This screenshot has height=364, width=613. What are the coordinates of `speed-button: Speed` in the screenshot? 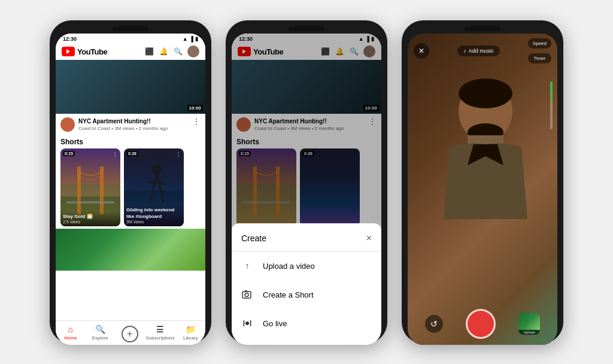 It's located at (540, 43).